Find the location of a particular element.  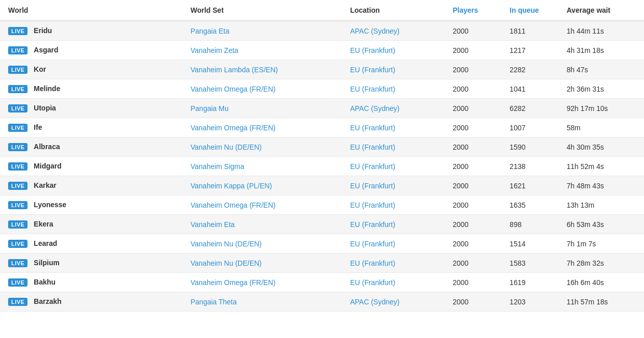

table-row: LIVE Ife Vanaheim Omega (FR/EN) EU (Fran… is located at coordinates (322, 128).